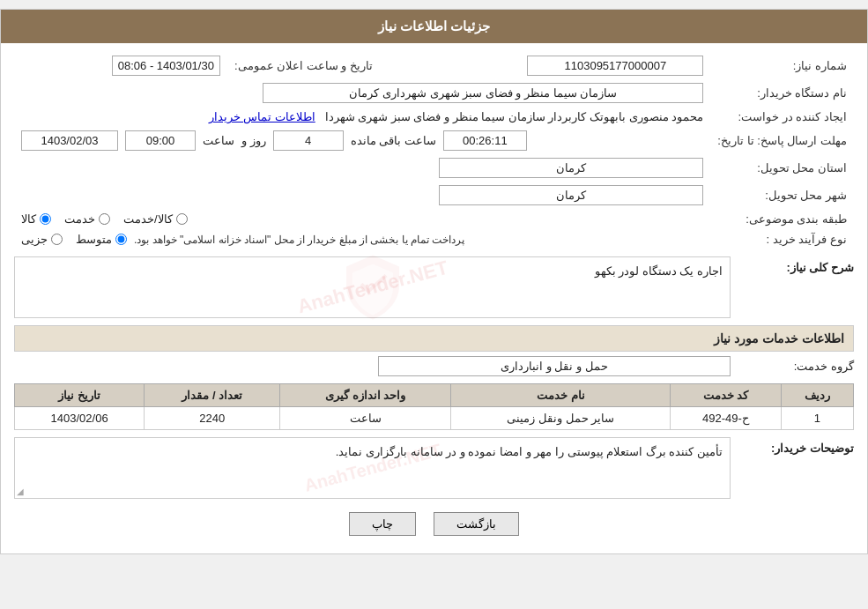 The height and width of the screenshot is (609, 868). I want to click on process-note: پرداخت تمام یا بخشی از مبلغ خریدار از مح…, so click(300, 240).